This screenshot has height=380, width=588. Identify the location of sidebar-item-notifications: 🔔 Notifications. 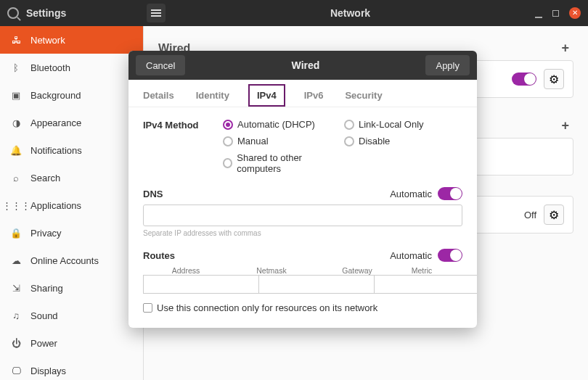
(71, 150).